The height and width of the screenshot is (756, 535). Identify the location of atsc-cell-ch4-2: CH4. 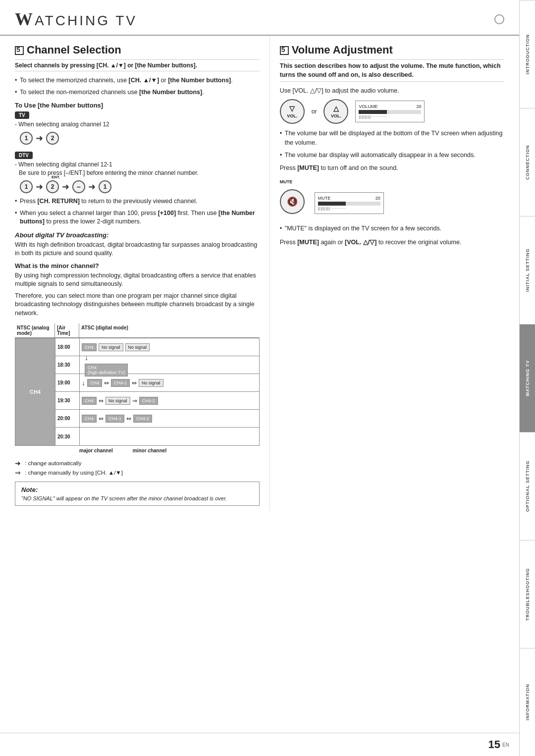
(95, 383).